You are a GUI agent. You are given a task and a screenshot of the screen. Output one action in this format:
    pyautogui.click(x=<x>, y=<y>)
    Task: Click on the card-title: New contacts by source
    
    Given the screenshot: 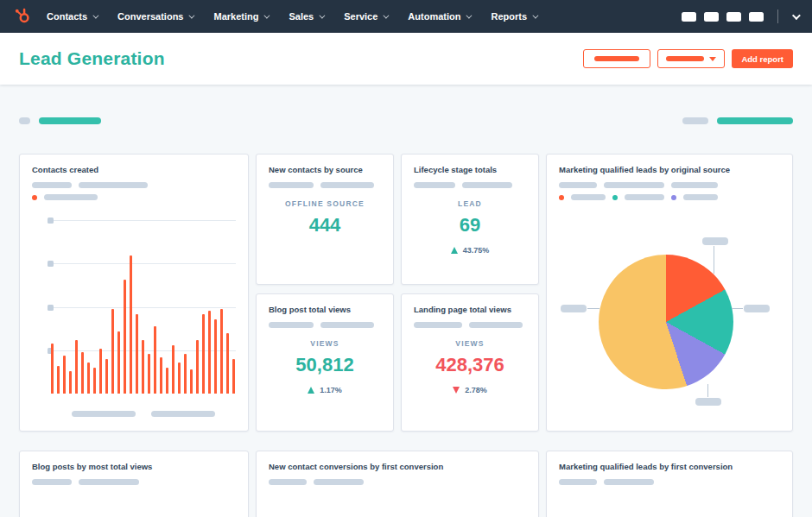 What is the action you would take?
    pyautogui.click(x=325, y=169)
    